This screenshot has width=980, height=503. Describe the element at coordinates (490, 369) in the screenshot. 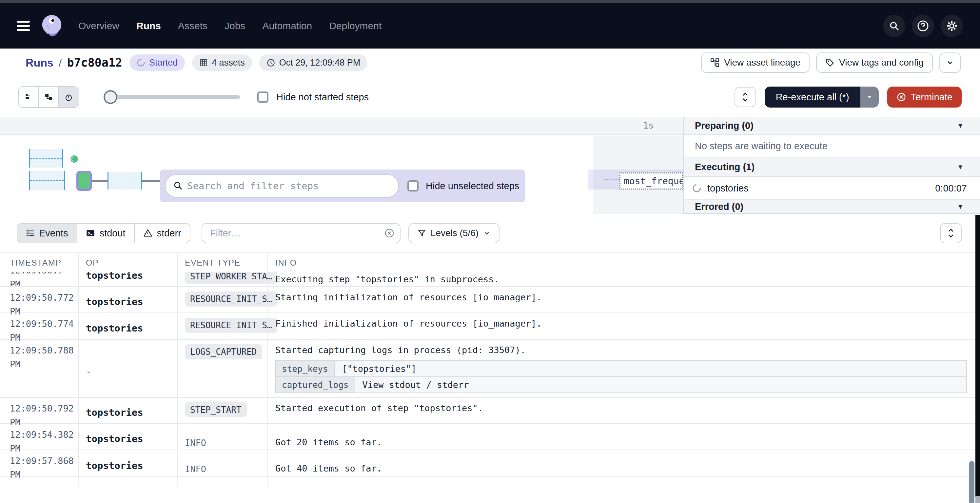

I see `event-row: 12:09:50.788PM - LOGS_CAPTURED Started c…` at that location.